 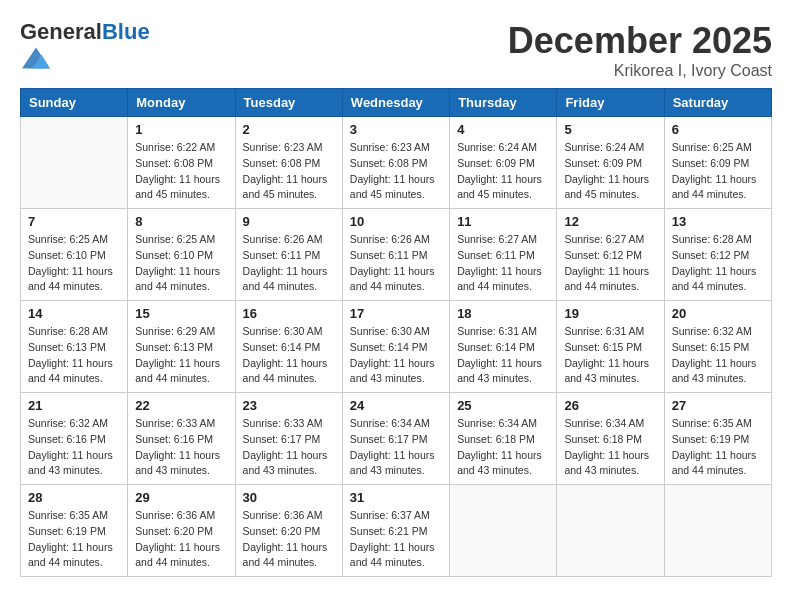 What do you see at coordinates (74, 347) in the screenshot?
I see `calendar-day-cell: 14Sunrise: 6:28 AM Sunset: 6:13 PM Dayli…` at bounding box center [74, 347].